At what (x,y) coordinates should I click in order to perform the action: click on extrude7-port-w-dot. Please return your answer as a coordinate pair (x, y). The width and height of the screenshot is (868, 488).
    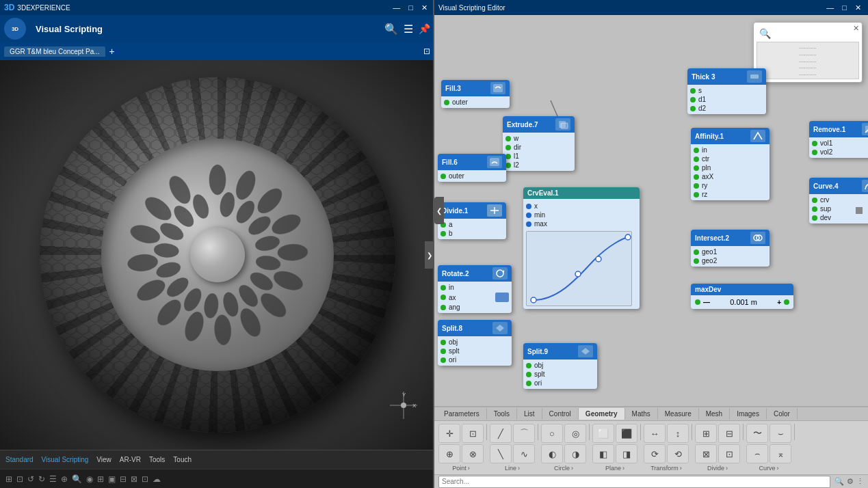
    Looking at the image, I should click on (508, 139).